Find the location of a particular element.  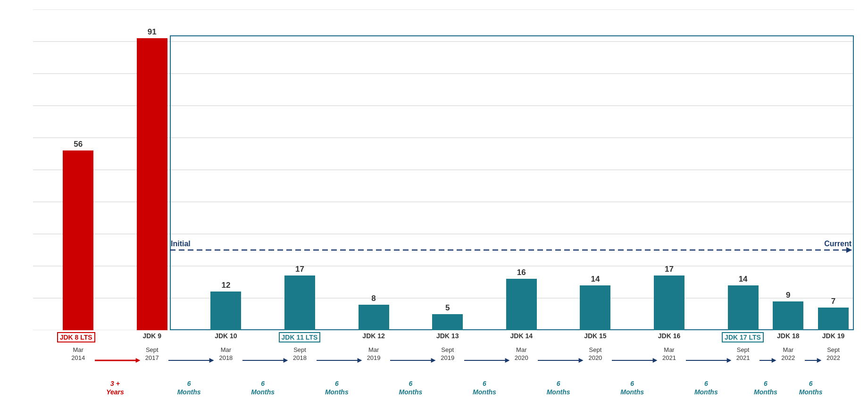

date-label-jdk14: Mar2020 is located at coordinates (521, 354).